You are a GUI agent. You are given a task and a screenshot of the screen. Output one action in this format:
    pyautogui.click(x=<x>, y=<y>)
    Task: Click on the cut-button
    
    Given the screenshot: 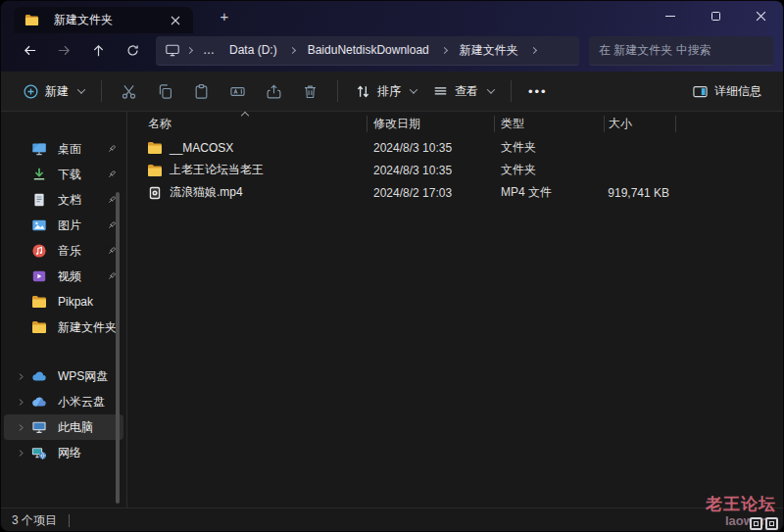 What is the action you would take?
    pyautogui.click(x=129, y=92)
    